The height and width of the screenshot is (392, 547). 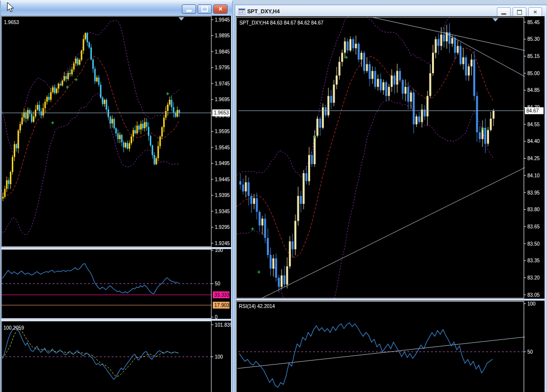 I want to click on svg-text: 1.9795, so click(x=222, y=68).